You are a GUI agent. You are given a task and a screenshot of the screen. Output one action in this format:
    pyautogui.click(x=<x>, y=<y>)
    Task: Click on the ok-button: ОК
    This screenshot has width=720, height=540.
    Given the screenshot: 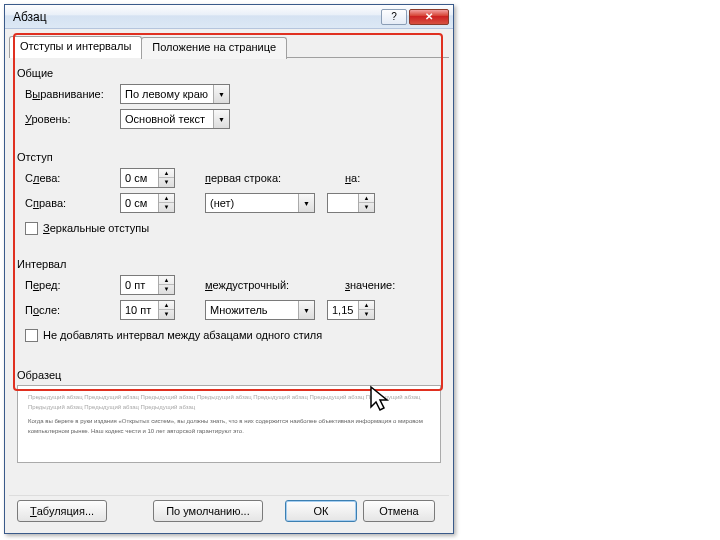 What is the action you would take?
    pyautogui.click(x=321, y=511)
    